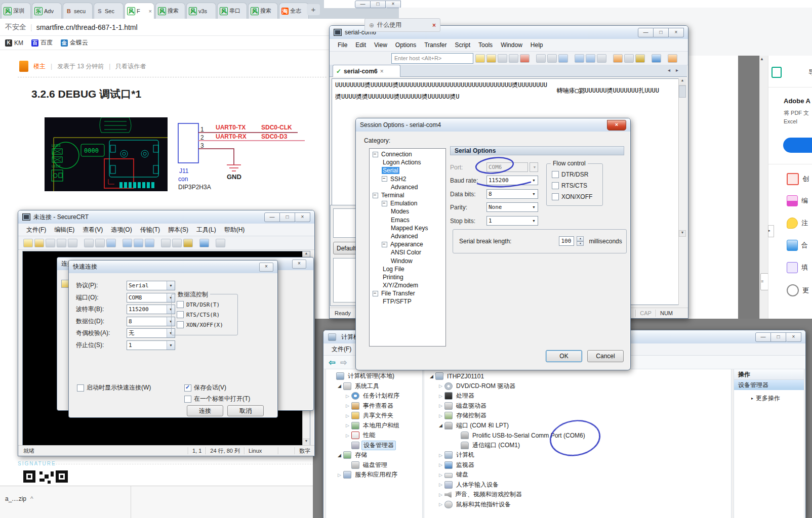 The image size is (812, 518). Describe the element at coordinates (797, 245) in the screenshot. I see `adobe-tool-row: 合` at that location.